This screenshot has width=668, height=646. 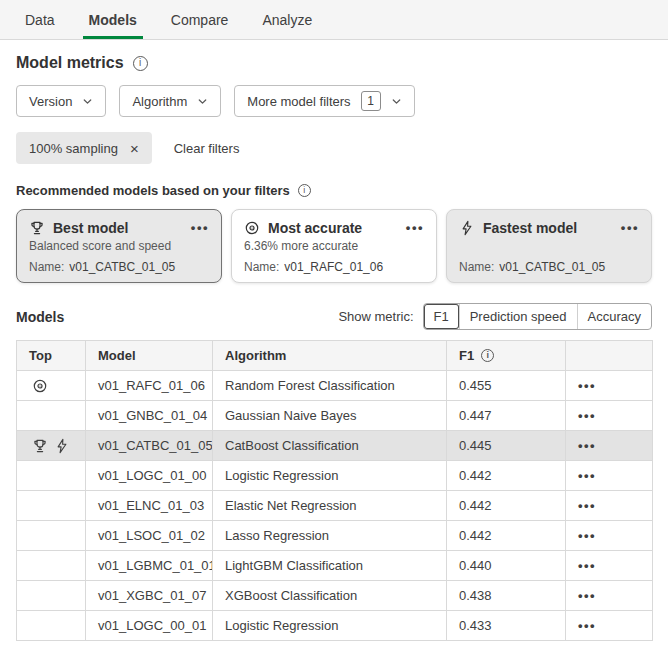 What do you see at coordinates (610, 356) in the screenshot?
I see `column-header-actions` at bounding box center [610, 356].